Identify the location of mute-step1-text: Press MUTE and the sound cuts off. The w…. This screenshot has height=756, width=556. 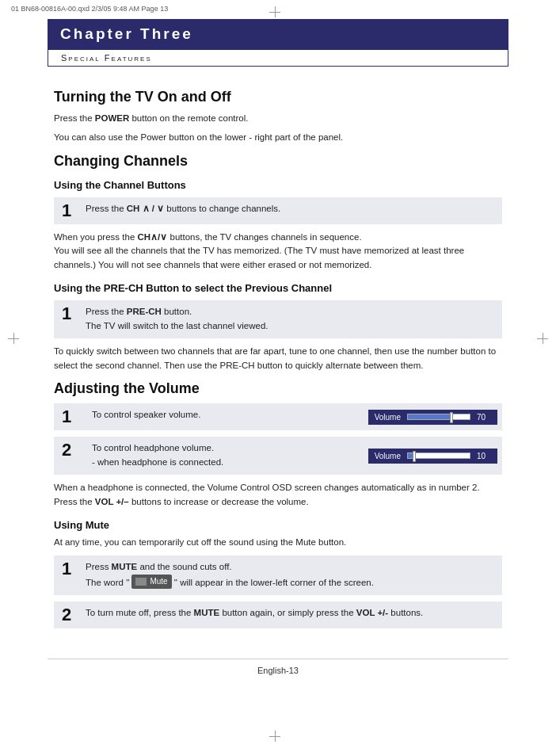
(290, 575).